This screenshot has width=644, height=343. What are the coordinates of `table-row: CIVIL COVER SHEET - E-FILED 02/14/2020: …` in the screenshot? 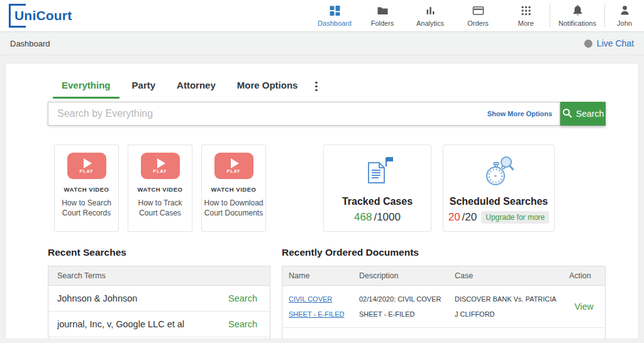 It's located at (444, 307).